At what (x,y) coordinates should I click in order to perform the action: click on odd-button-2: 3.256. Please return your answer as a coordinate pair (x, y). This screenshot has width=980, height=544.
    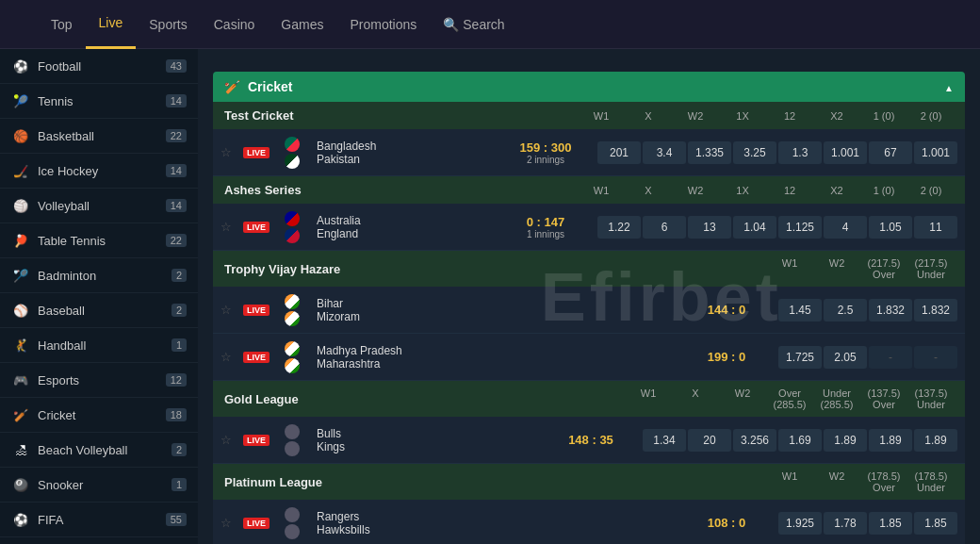
    Looking at the image, I should click on (755, 440).